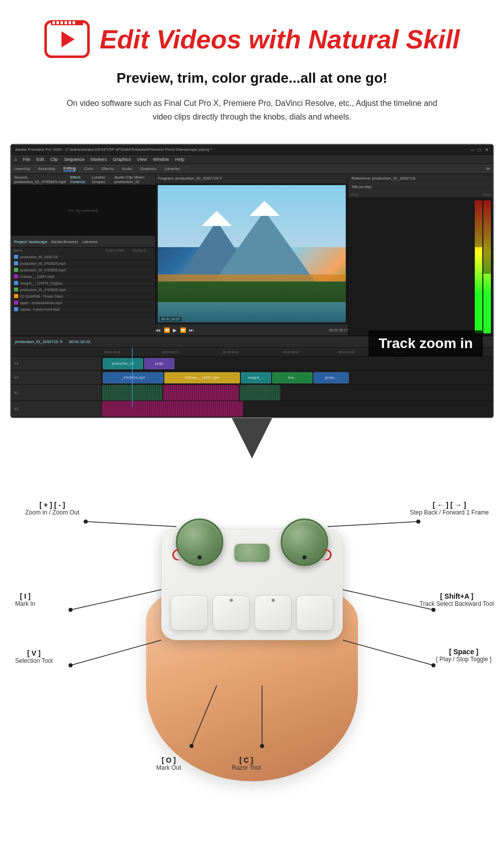  I want to click on button-left, so click(190, 613).